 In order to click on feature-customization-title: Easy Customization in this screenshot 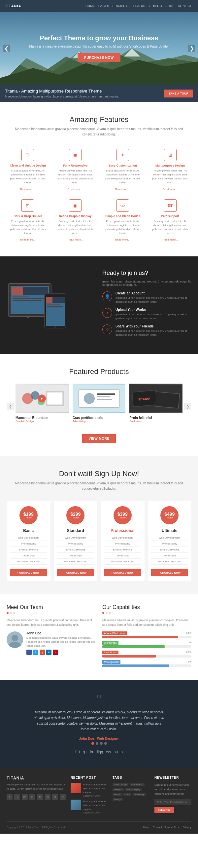, I will do `click(123, 165)`.